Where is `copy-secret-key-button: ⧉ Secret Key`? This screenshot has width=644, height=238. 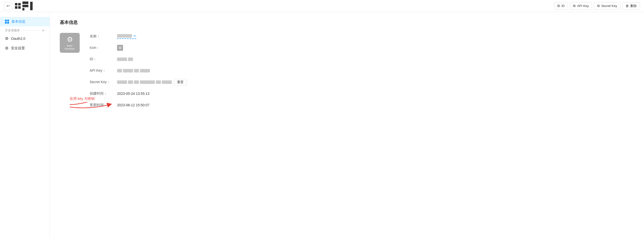 copy-secret-key-button: ⧉ Secret Key is located at coordinates (607, 6).